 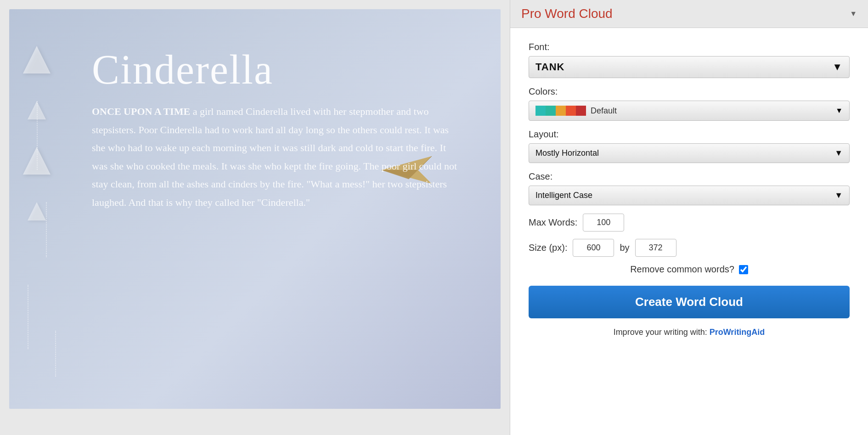 I want to click on document-title: Cinderella, so click(x=278, y=70).